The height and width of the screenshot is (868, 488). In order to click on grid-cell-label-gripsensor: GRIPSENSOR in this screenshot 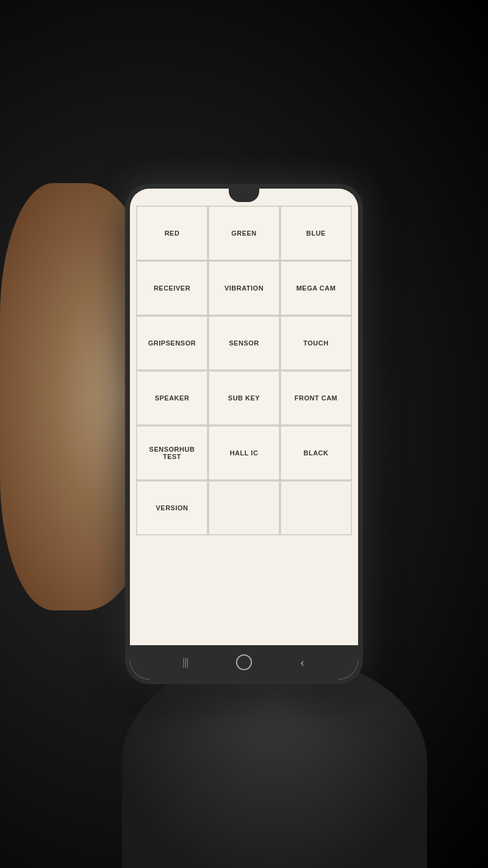, I will do `click(172, 343)`.